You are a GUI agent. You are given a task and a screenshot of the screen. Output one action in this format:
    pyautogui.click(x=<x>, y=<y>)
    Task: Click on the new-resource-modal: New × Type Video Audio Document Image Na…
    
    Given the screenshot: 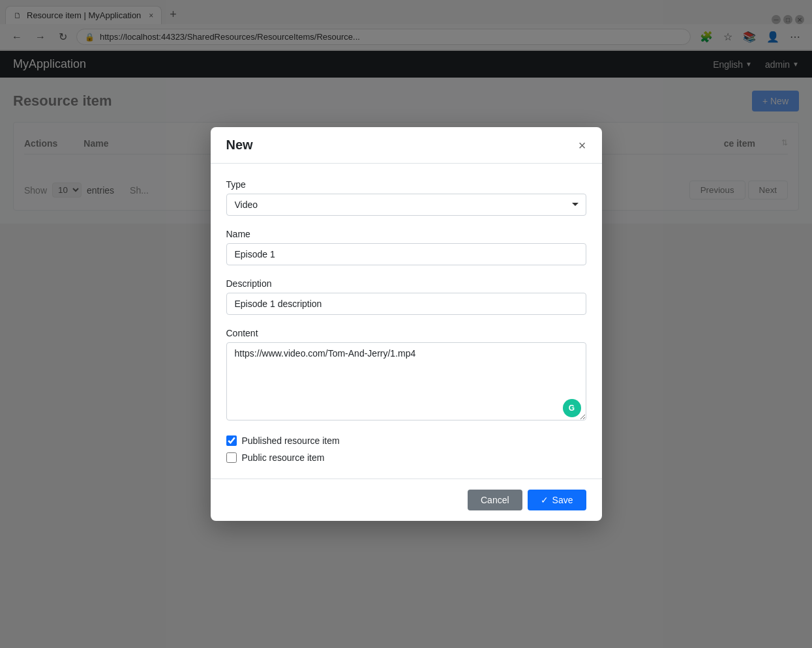 What is the action you would take?
    pyautogui.click(x=406, y=175)
    